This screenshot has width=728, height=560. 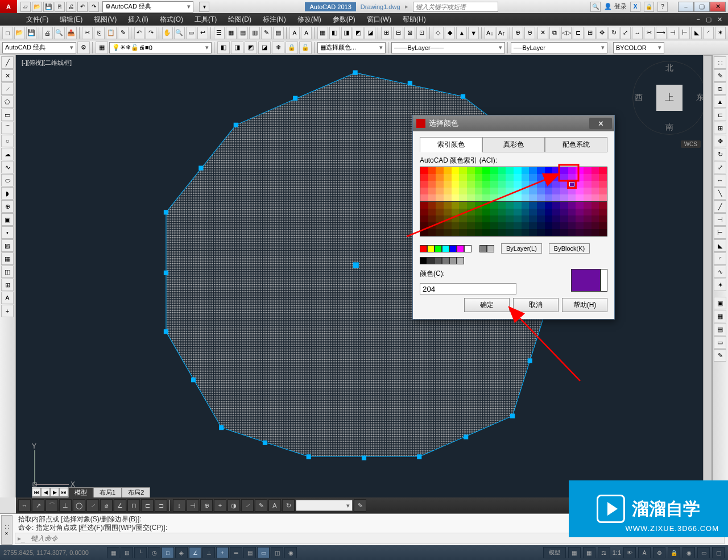 I want to click on tab-truecolor: 真彩色, so click(x=514, y=144).